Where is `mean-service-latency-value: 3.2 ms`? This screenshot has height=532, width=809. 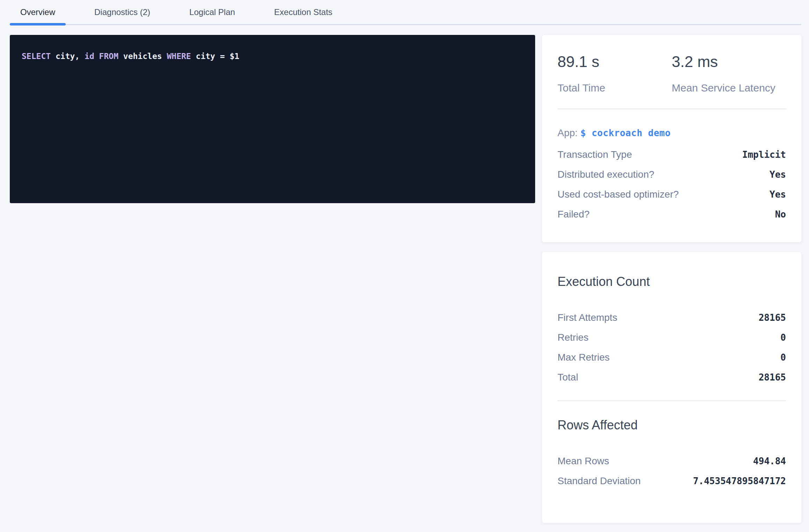 mean-service-latency-value: 3.2 ms is located at coordinates (729, 62).